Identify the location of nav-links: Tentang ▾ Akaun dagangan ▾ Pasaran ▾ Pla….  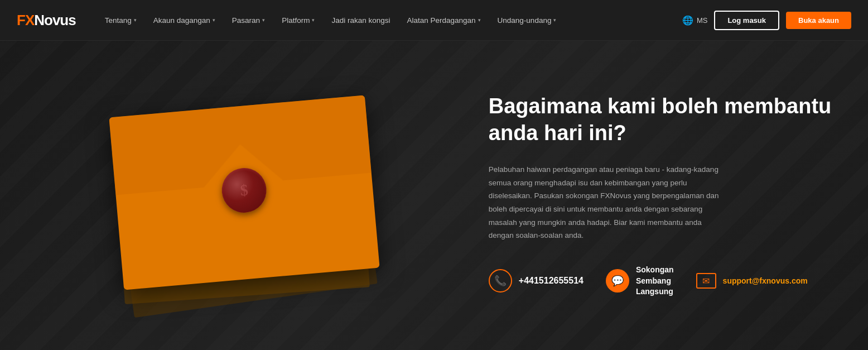
(390, 20).